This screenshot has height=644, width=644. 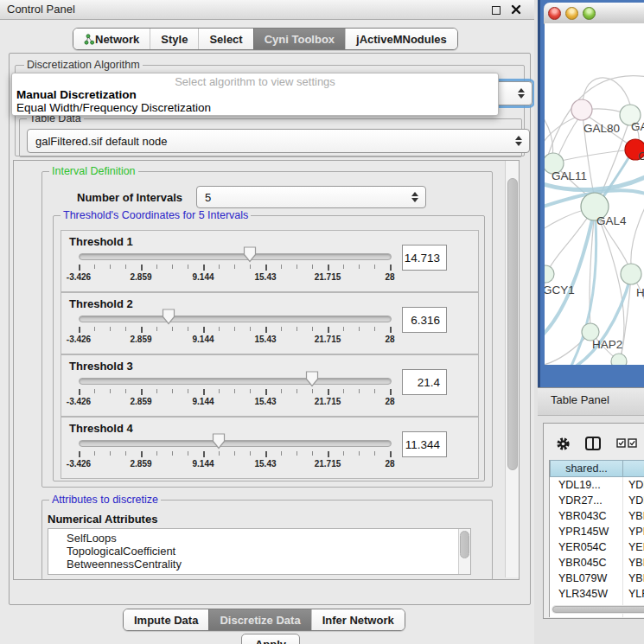 I want to click on columns-icon, so click(x=593, y=443).